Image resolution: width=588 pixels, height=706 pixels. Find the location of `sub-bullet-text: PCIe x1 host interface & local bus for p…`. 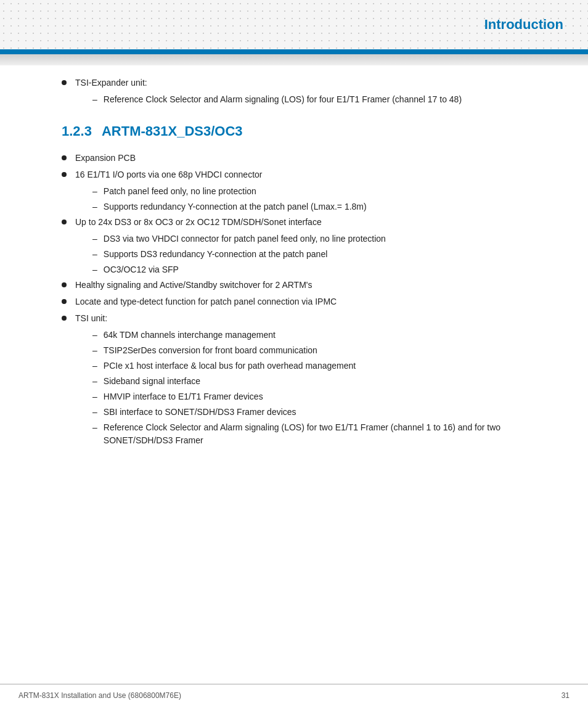

sub-bullet-text: PCIe x1 host interface & local bus for p… is located at coordinates (229, 366).